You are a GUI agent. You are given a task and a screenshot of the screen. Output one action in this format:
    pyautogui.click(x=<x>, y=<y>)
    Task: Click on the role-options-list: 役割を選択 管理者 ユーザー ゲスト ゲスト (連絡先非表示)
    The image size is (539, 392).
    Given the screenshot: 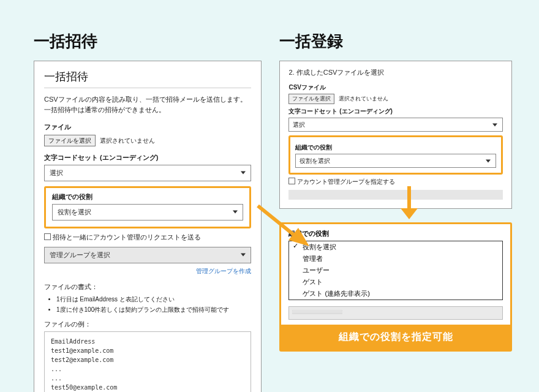 What is the action you would take?
    pyautogui.click(x=396, y=271)
    